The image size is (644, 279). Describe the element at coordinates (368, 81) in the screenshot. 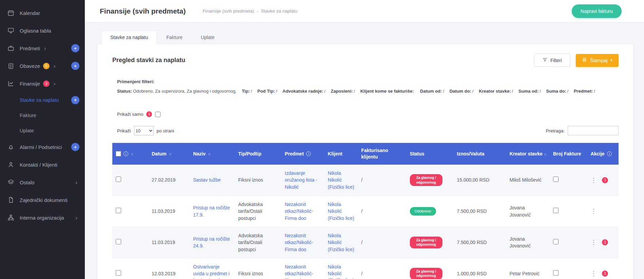

I see `applied-filters-title: Primenjeni filteri:` at that location.